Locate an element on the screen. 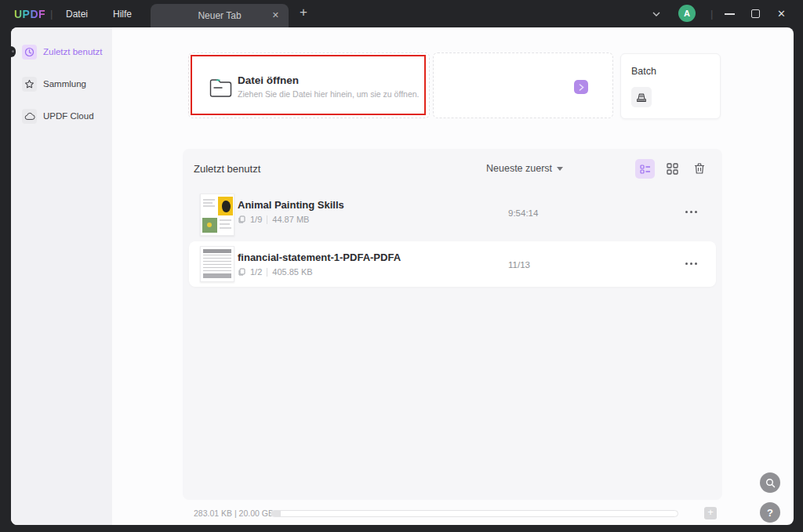 The height and width of the screenshot is (532, 803). sidebar-item-label: UPDF Cloud is located at coordinates (69, 116).